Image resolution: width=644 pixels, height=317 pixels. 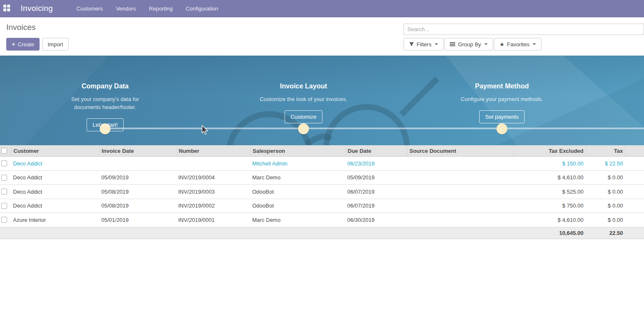 I want to click on cell-number: INV/2019/0004, so click(x=214, y=178).